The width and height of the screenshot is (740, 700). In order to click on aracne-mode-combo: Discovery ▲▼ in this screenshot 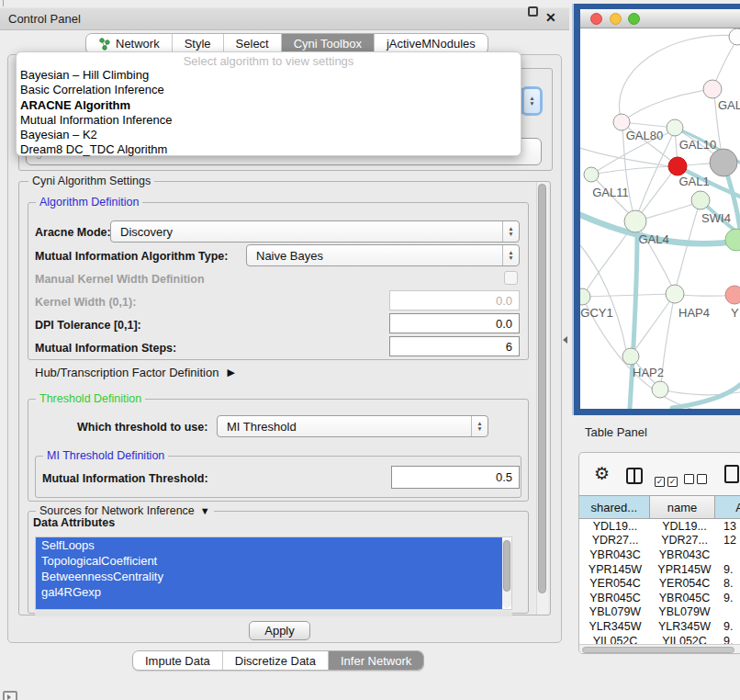, I will do `click(315, 231)`.